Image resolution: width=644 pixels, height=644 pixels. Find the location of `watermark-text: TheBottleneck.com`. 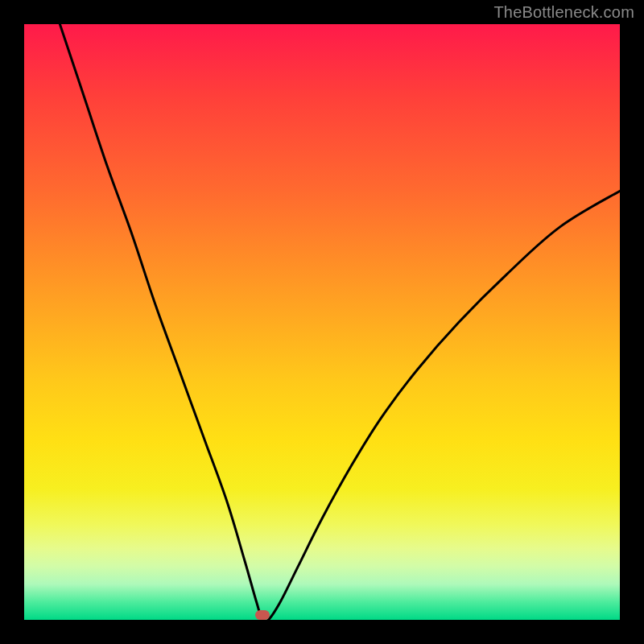

watermark-text: TheBottleneck.com is located at coordinates (564, 13).